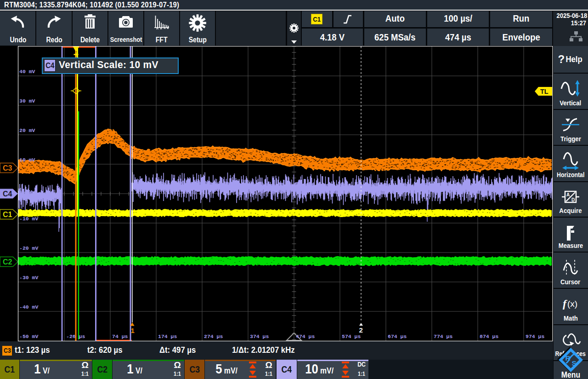  Describe the element at coordinates (443, 337) in the screenshot. I see `svg-text: 774 µs` at that location.